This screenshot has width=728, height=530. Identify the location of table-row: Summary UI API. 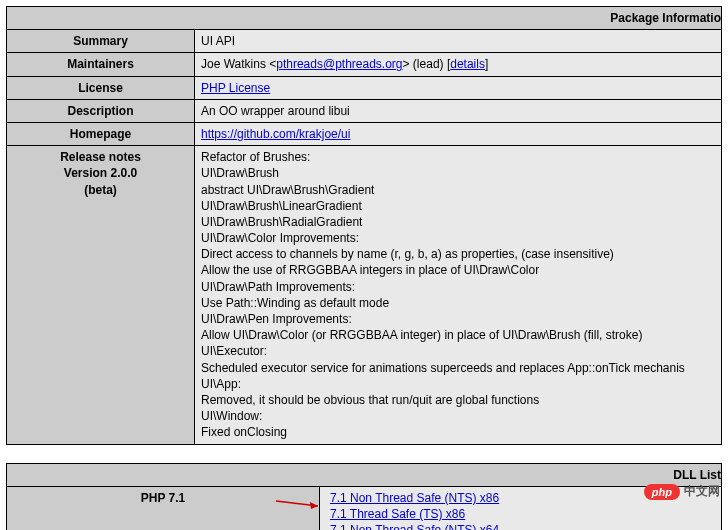
(364, 42).